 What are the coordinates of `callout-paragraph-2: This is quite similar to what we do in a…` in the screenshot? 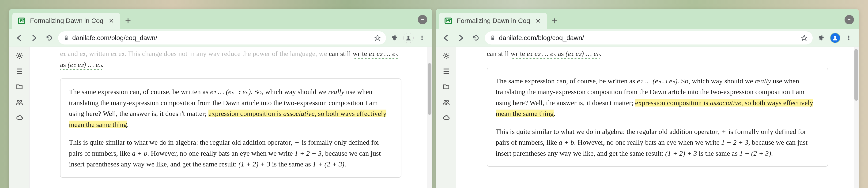 It's located at (657, 143).